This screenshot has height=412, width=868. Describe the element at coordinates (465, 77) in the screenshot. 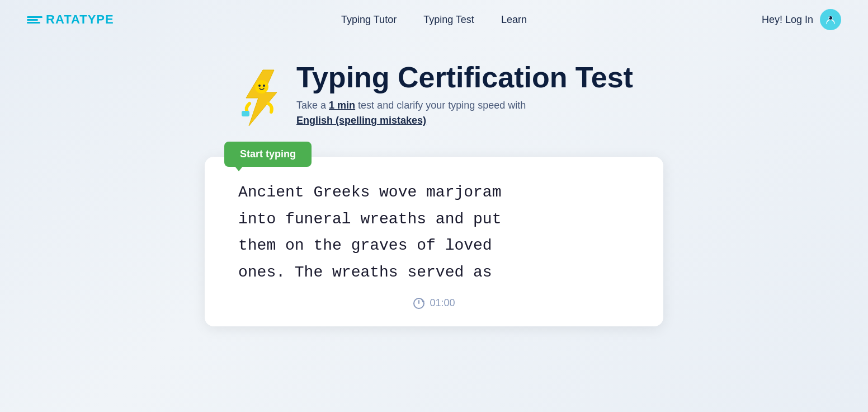

I see `page-title: Typing Certification Test` at that location.